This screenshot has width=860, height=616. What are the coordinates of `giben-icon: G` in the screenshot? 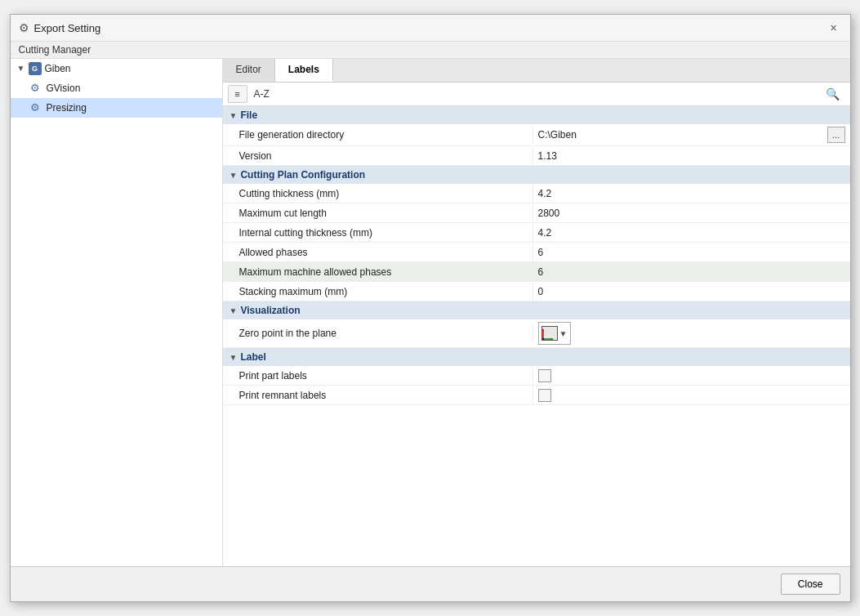 It's located at (35, 69).